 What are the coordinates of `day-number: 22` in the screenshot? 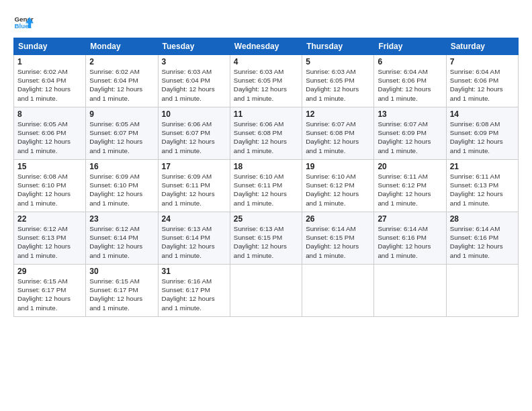 It's located at (50, 219).